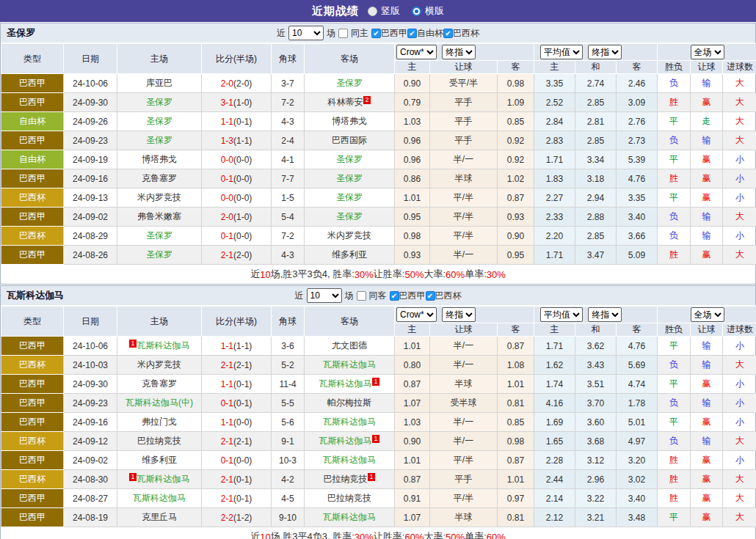  I want to click on away-team: 瓦斯科达伽马1, so click(349, 384).